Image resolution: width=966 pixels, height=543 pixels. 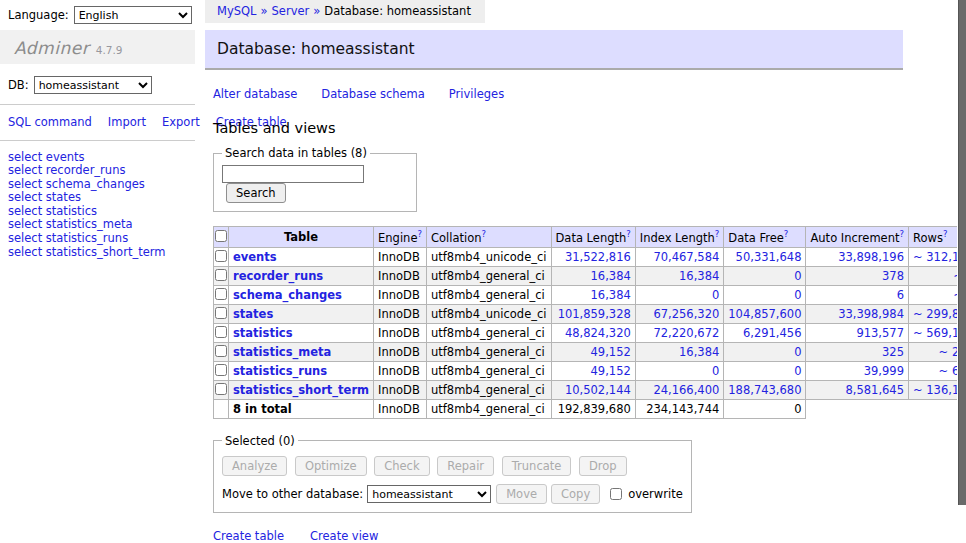 I want to click on table-link: states, so click(x=253, y=314).